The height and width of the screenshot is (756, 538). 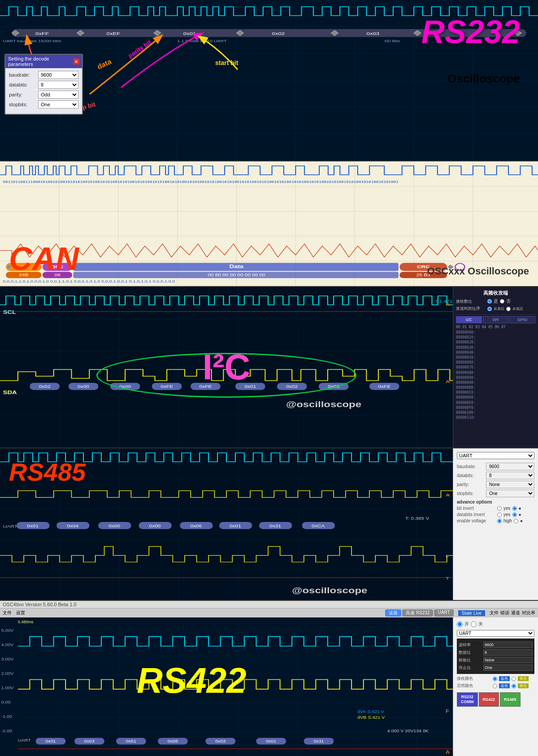 I want to click on tab-gpio: GPIO, so click(x=522, y=320).